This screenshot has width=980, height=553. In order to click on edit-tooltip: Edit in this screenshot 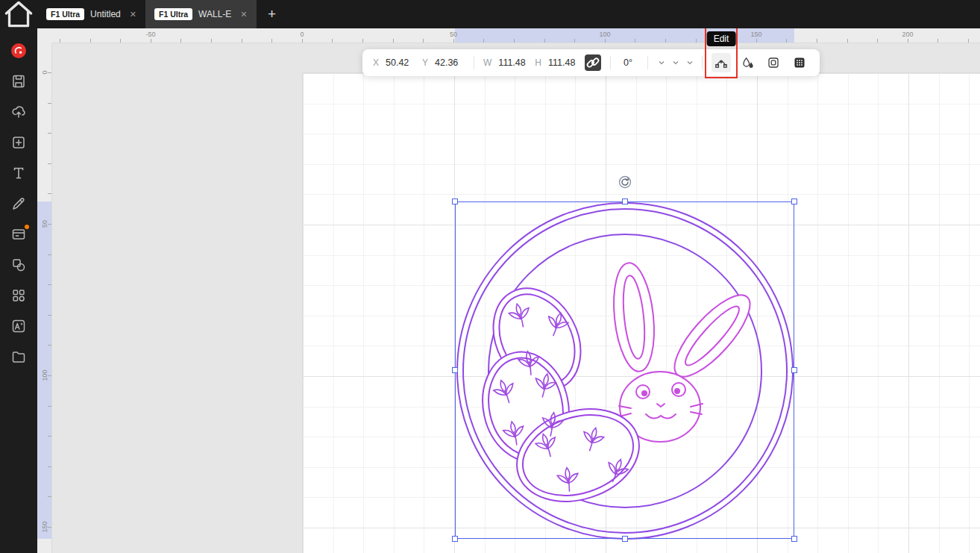, I will do `click(722, 39)`.